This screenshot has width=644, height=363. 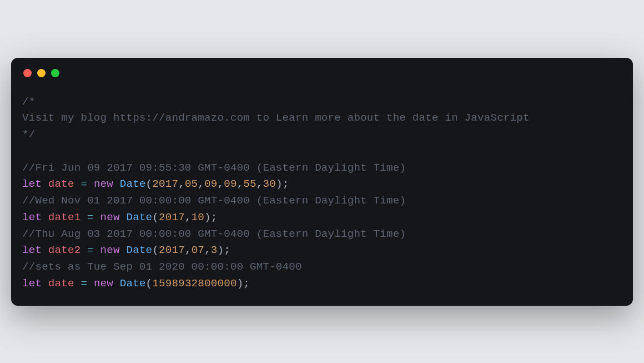 What do you see at coordinates (276, 118) in the screenshot?
I see `comment-line: Visit my blog https://andramazo.com to L…` at bounding box center [276, 118].